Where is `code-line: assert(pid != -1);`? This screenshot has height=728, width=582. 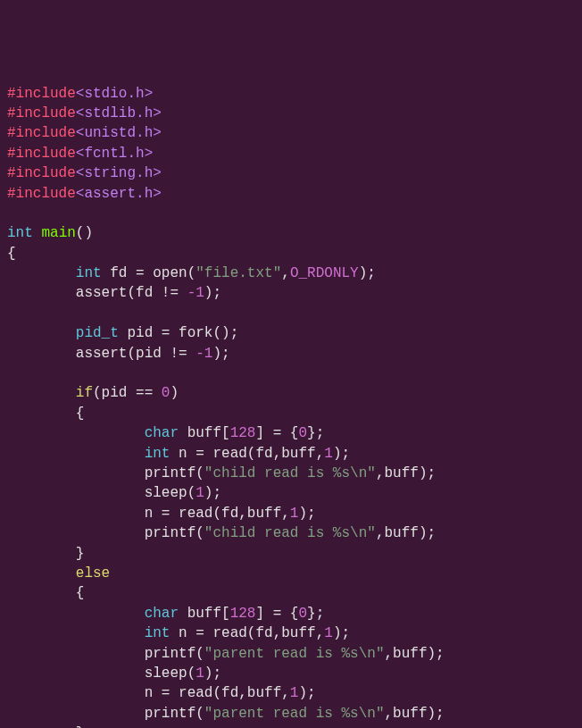 code-line: assert(pid != -1); is located at coordinates (291, 354).